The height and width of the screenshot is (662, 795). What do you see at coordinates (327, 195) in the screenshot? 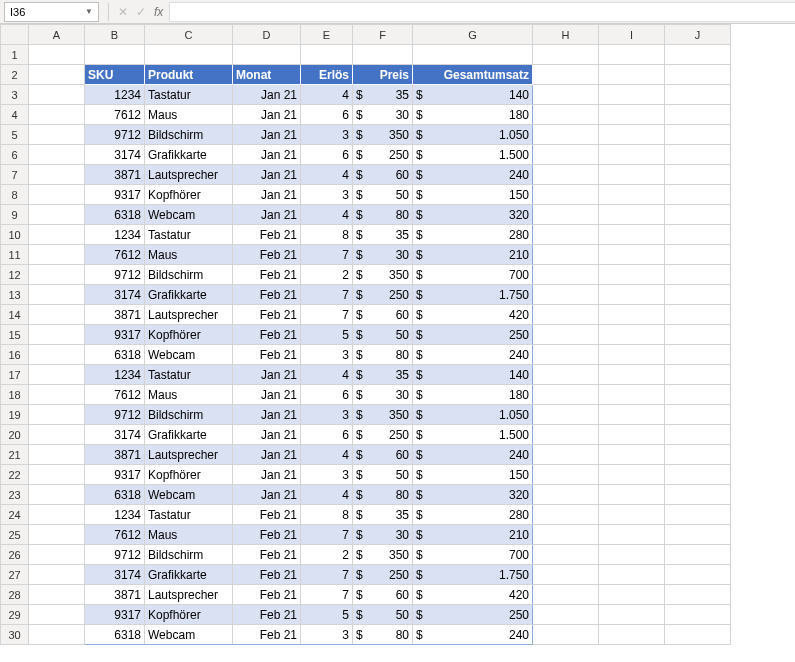
I see `cell-erloes: 3` at bounding box center [327, 195].